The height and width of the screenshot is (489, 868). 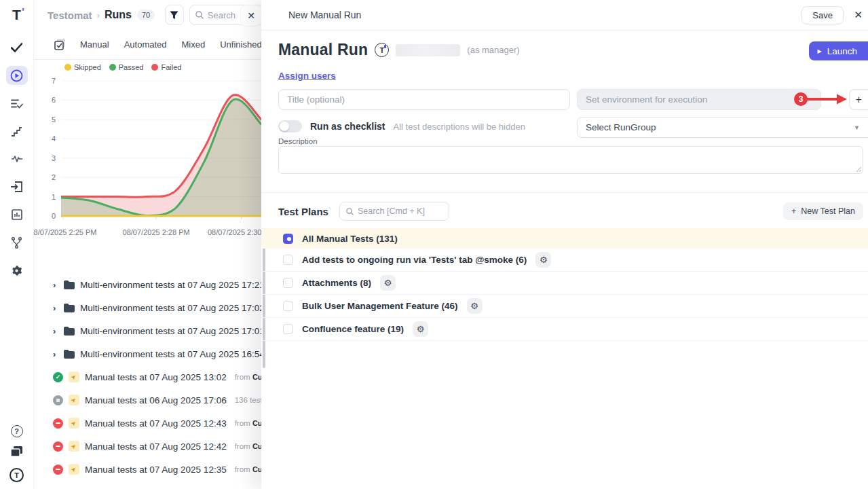 What do you see at coordinates (820, 52) in the screenshot?
I see `play-icon: ▶` at bounding box center [820, 52].